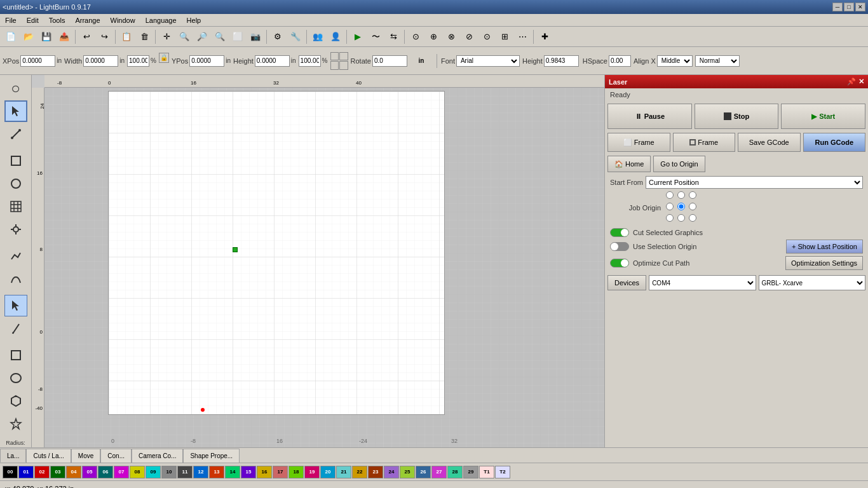 This screenshot has height=488, width=868. I want to click on job-origin-bl, so click(670, 218).